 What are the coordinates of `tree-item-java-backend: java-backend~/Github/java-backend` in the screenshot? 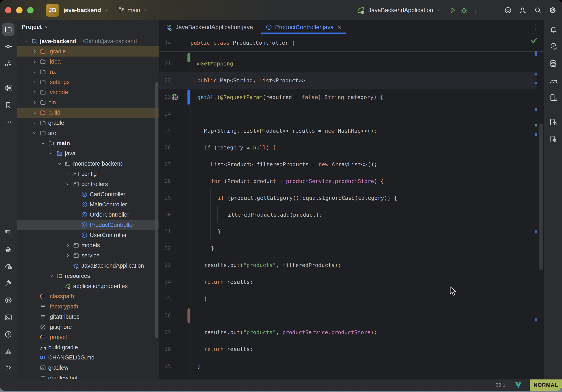 It's located at (88, 41).